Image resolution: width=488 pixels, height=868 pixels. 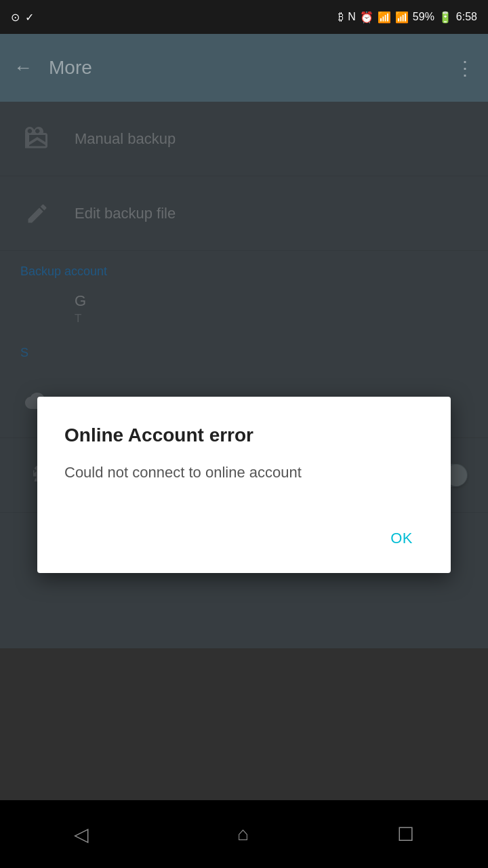 I want to click on dialog-message: Could not connect to online account, so click(x=244, y=473).